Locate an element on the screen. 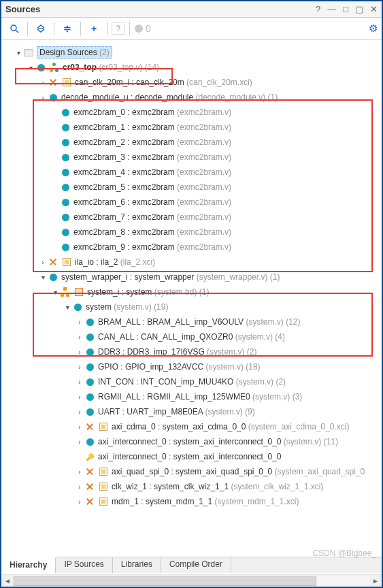  tree-item-exmc-4: ›exmc2bram_4 : exmc2bram (exmc2bram.v) is located at coordinates (193, 172).